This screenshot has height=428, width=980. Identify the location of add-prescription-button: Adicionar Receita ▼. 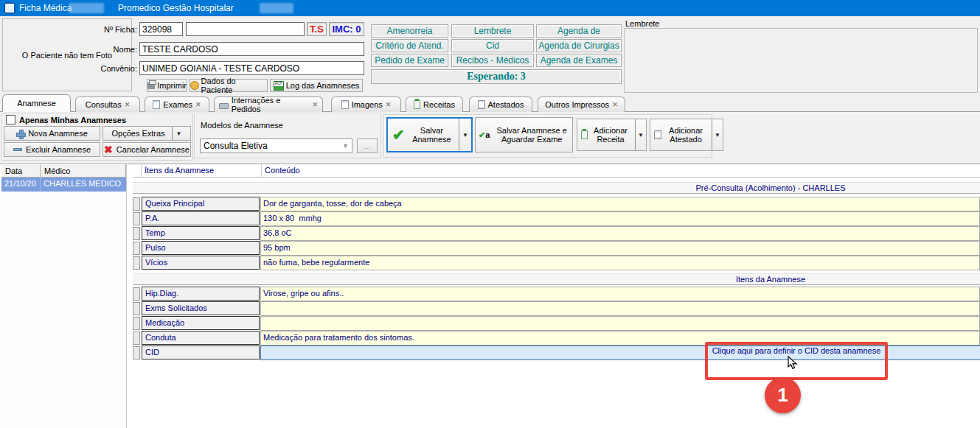
(612, 135).